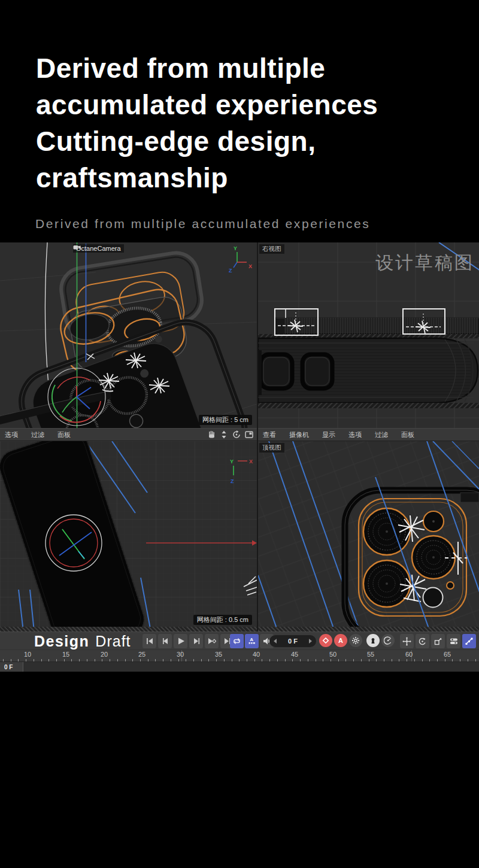 This screenshot has width=479, height=868. I want to click on position-lock-button, so click(373, 641).